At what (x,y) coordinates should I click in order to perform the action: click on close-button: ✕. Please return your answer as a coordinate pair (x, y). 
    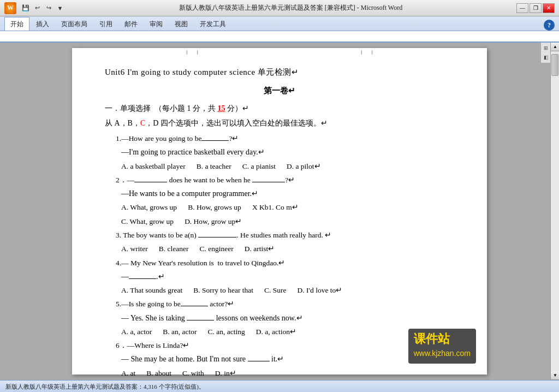
    Looking at the image, I should click on (549, 8).